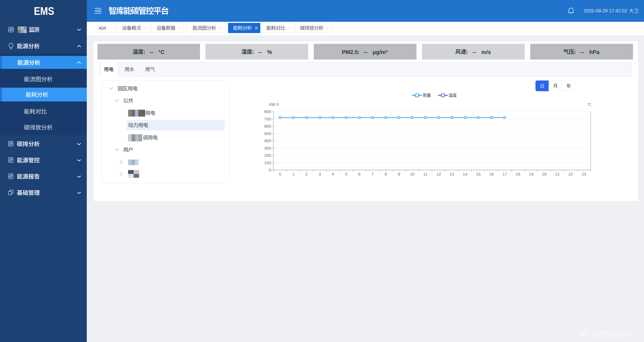  Describe the element at coordinates (346, 174) in the screenshot. I see `svg-text: 5` at that location.